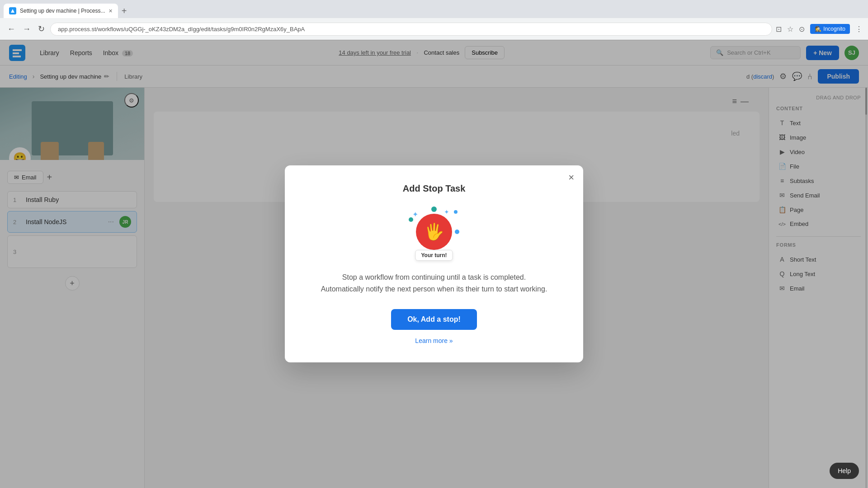  I want to click on url-bar: app.process.st/workflows/uQGGj-_oKZ43zDM…, so click(411, 29).